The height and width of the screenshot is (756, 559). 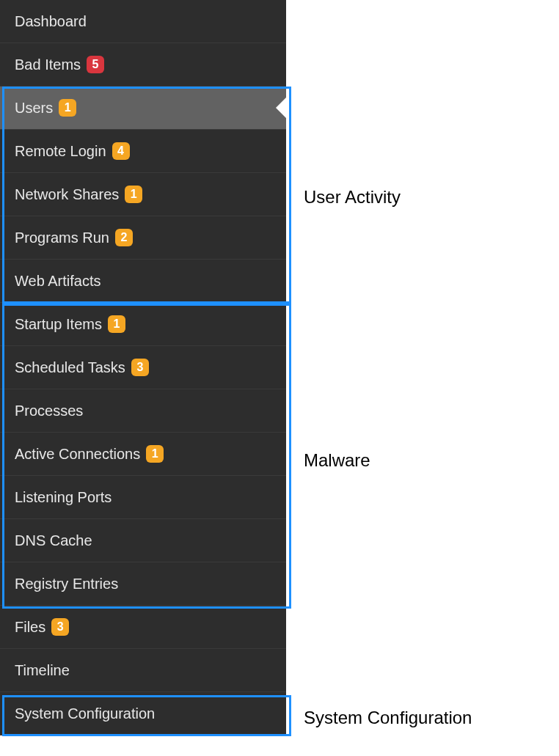 What do you see at coordinates (352, 197) in the screenshot?
I see `annotation-user-activity: User Activity` at bounding box center [352, 197].